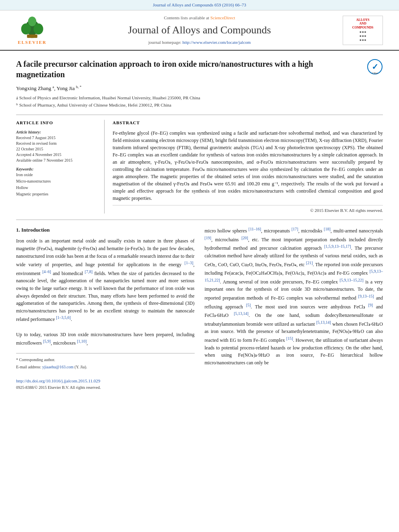  I want to click on corresponding-author-note: * Corresponding author., so click(105, 360).